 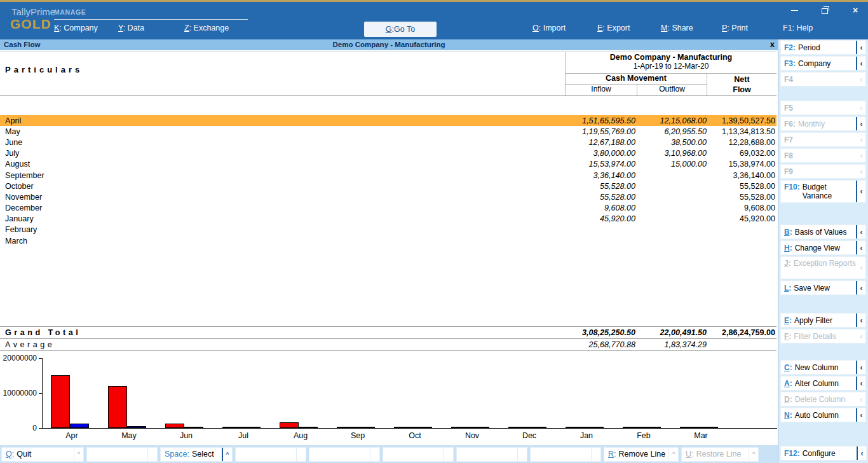 I want to click on sidebar-button-budget-variance: F10Budget Variance‹, so click(x=824, y=191).